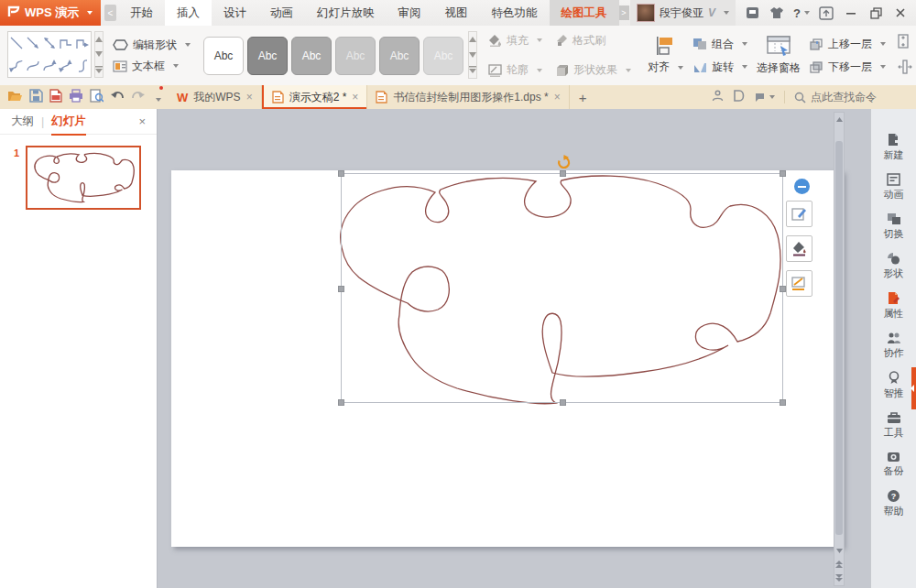 The width and height of the screenshot is (916, 588). I want to click on ribbon-back-button: <, so click(110, 13).